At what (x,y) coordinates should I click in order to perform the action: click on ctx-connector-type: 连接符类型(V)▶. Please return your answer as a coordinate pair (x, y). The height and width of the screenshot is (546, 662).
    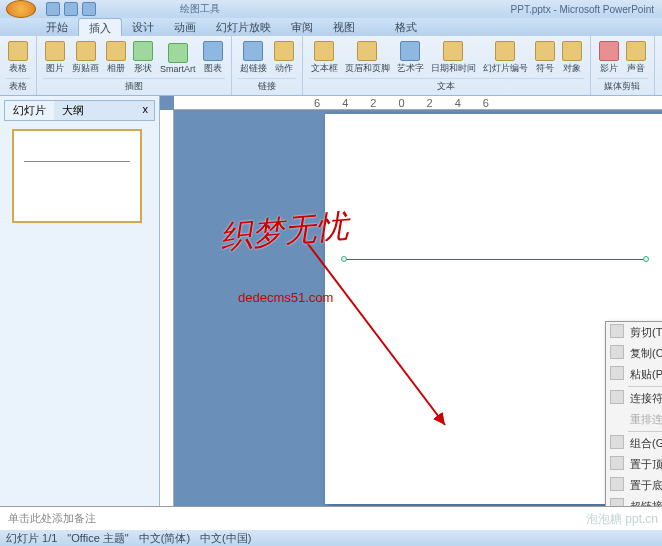
    Looking at the image, I should click on (634, 398).